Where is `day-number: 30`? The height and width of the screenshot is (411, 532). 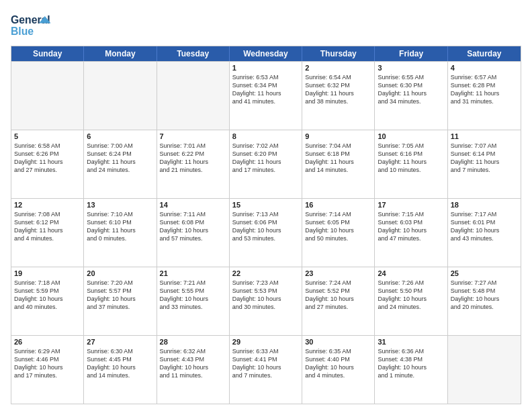
day-number: 30 is located at coordinates (339, 342).